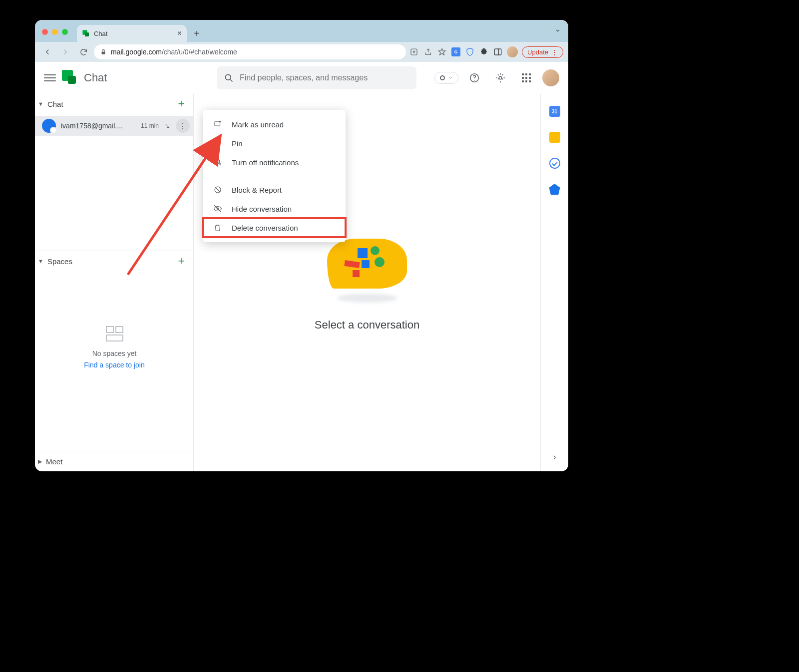 The image size is (799, 672). Describe the element at coordinates (274, 176) in the screenshot. I see `conversation-context-menu: Mark as unread Pin Turn off notification…` at that location.